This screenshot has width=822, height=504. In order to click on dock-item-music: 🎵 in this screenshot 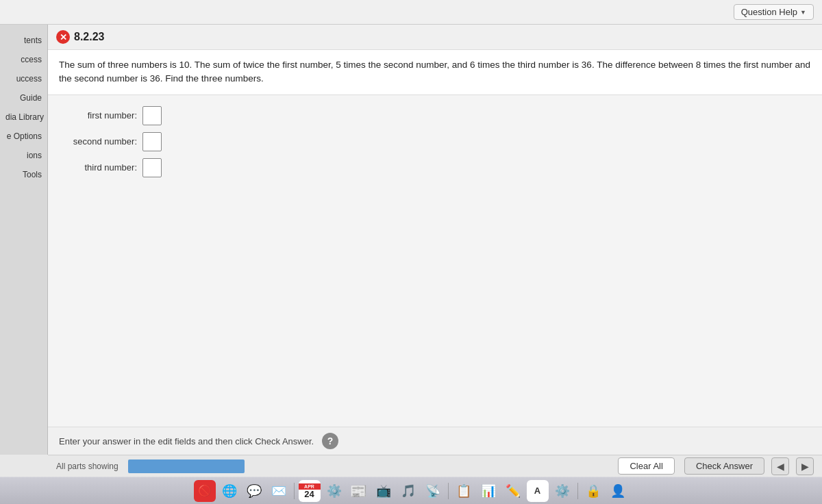, I will do `click(408, 491)`.